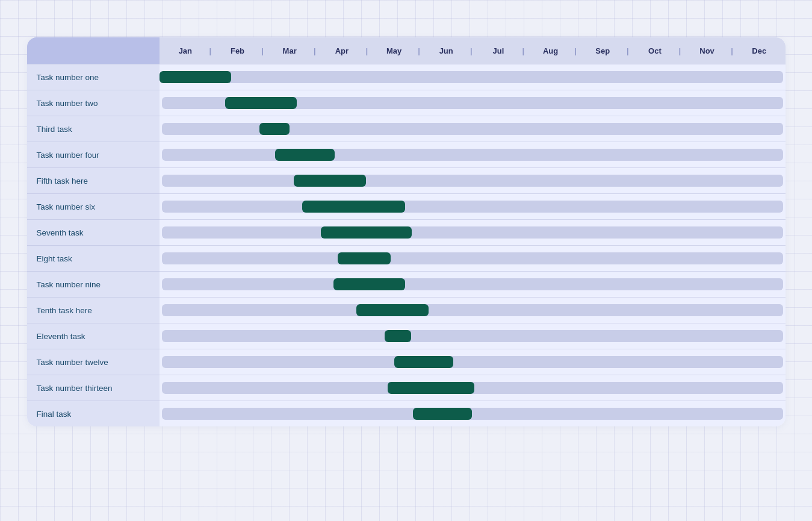 Image resolution: width=812 pixels, height=521 pixels. I want to click on task-label-10: Eleventh task, so click(93, 336).